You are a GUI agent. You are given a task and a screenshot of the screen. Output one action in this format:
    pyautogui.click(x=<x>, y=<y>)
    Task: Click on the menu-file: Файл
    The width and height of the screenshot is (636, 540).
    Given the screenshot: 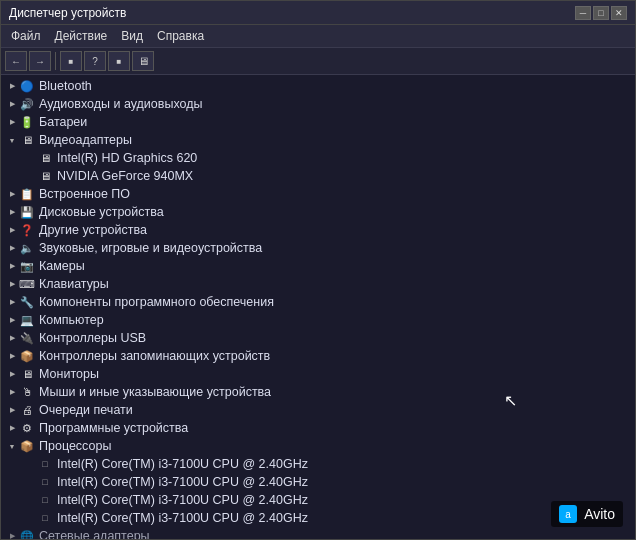 What is the action you would take?
    pyautogui.click(x=26, y=36)
    